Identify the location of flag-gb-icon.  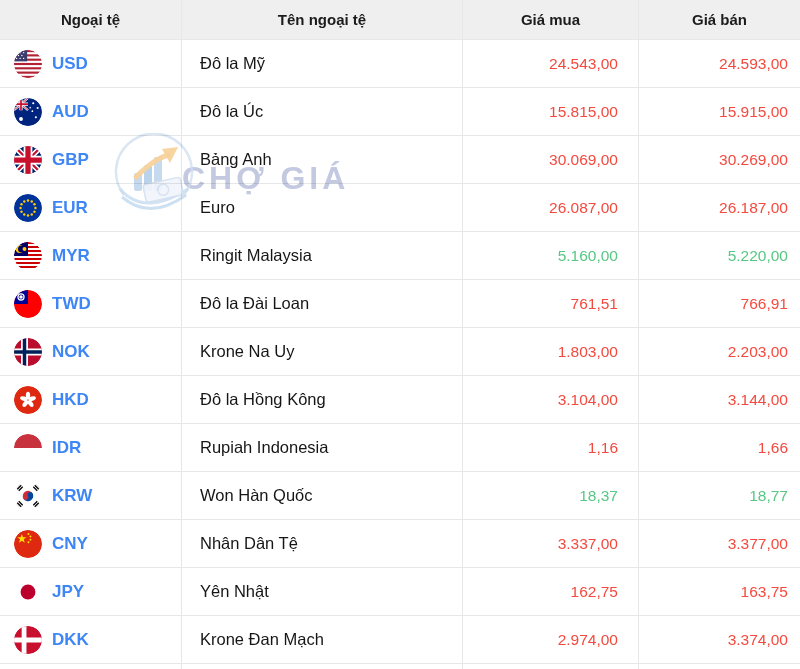
(28, 160).